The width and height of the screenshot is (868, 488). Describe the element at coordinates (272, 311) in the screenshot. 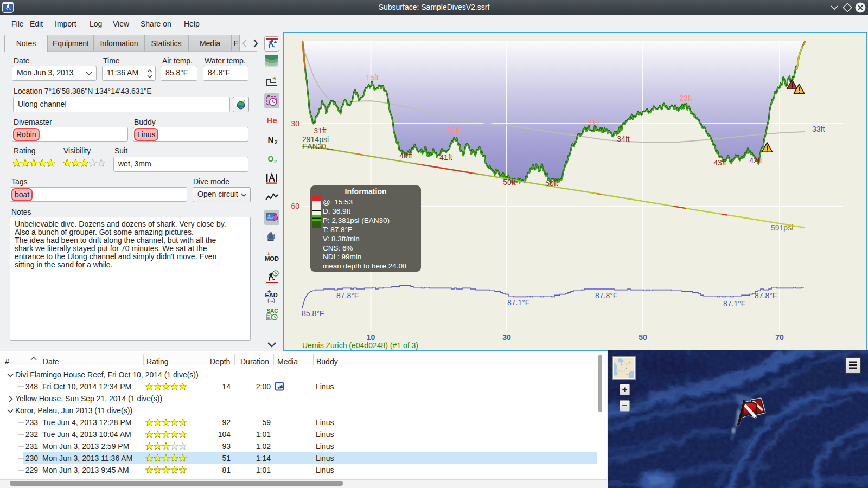

I see `svg-text: SAC` at that location.